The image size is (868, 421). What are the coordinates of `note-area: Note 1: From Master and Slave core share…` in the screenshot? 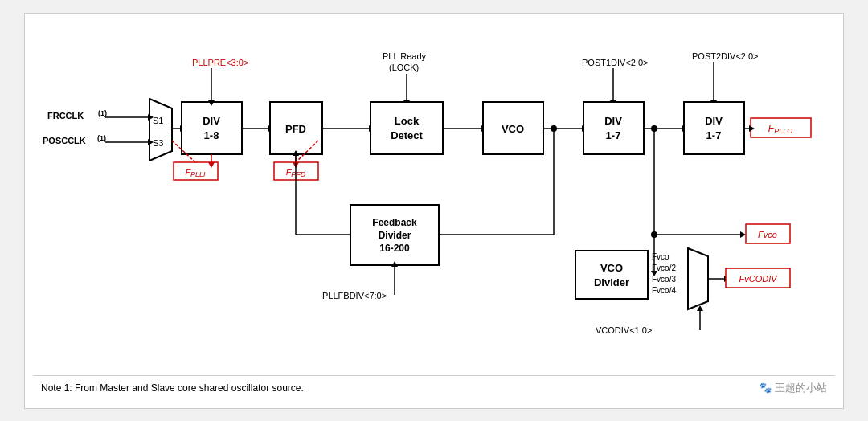 It's located at (434, 387).